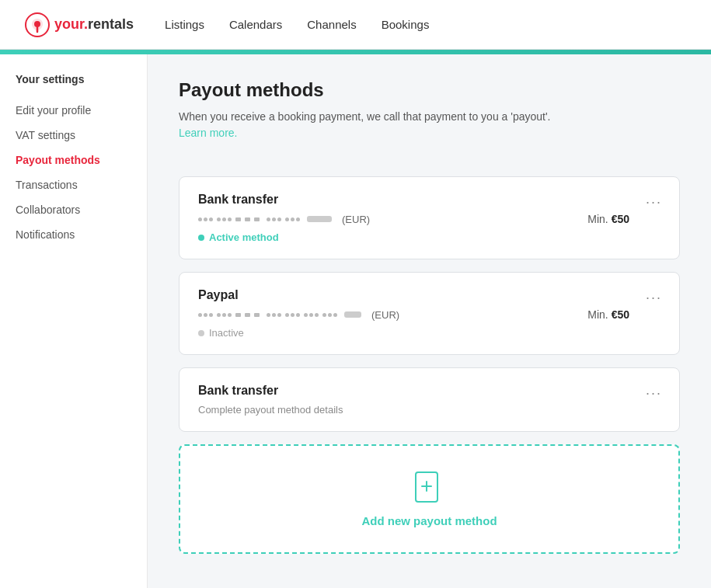  Describe the element at coordinates (185, 25) in the screenshot. I see `nav-listings: Listings` at that location.